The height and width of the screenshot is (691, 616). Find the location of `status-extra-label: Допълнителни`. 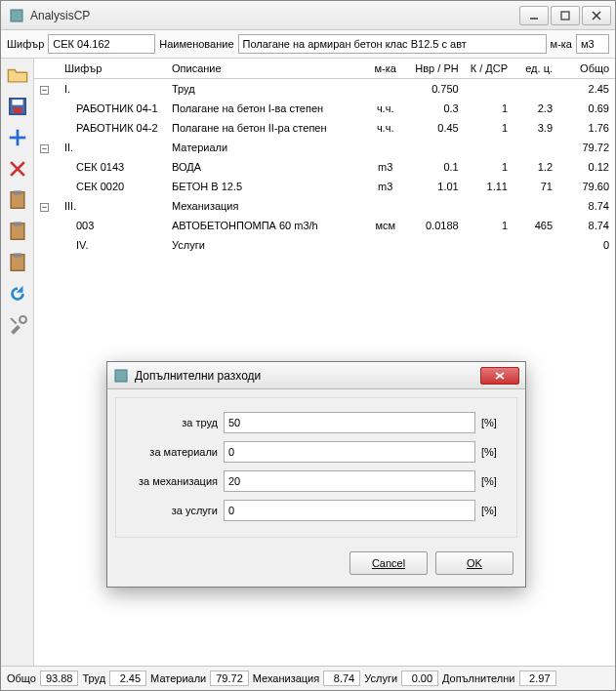

status-extra-label: Допълнителни is located at coordinates (478, 678).